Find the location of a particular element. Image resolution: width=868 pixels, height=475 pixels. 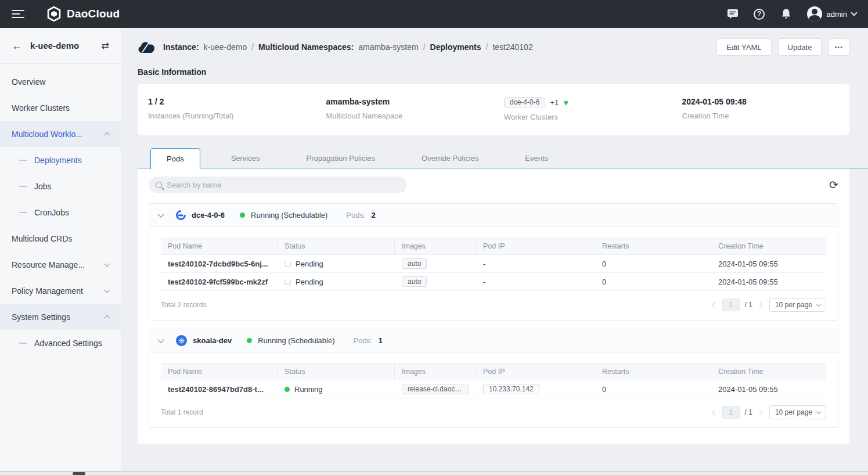

table-row: test240102-86947bd7d8-t... Running relea… is located at coordinates (494, 389).